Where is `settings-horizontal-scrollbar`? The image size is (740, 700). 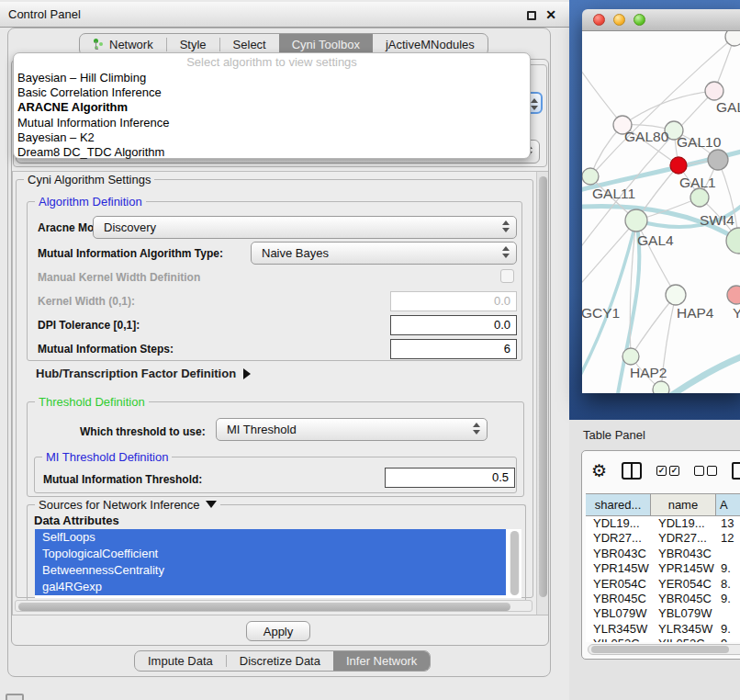
settings-horizontal-scrollbar is located at coordinates (274, 606).